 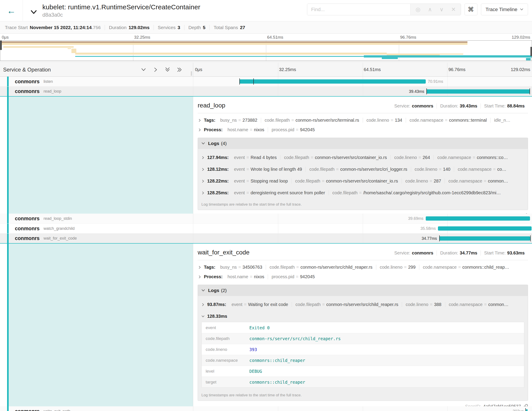 What do you see at coordinates (358, 169) in the screenshot?
I see `log-field-item: code.filepath=conmon-rs/server/src/cri_l…` at bounding box center [358, 169].